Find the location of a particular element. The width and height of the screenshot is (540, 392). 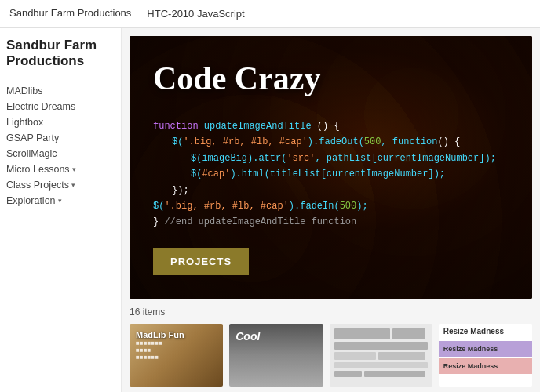

thumb-resize-header: Resize Madness is located at coordinates (485, 332).